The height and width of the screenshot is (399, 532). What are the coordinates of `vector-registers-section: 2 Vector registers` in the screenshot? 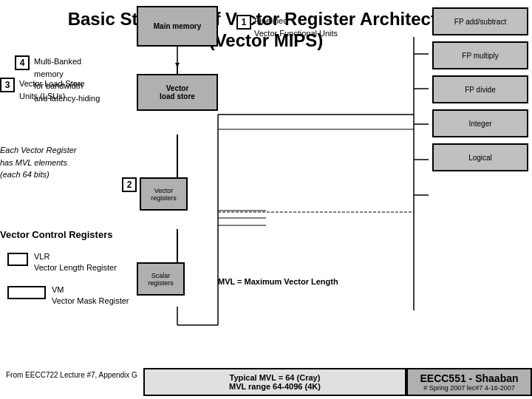 It's located at (155, 194).